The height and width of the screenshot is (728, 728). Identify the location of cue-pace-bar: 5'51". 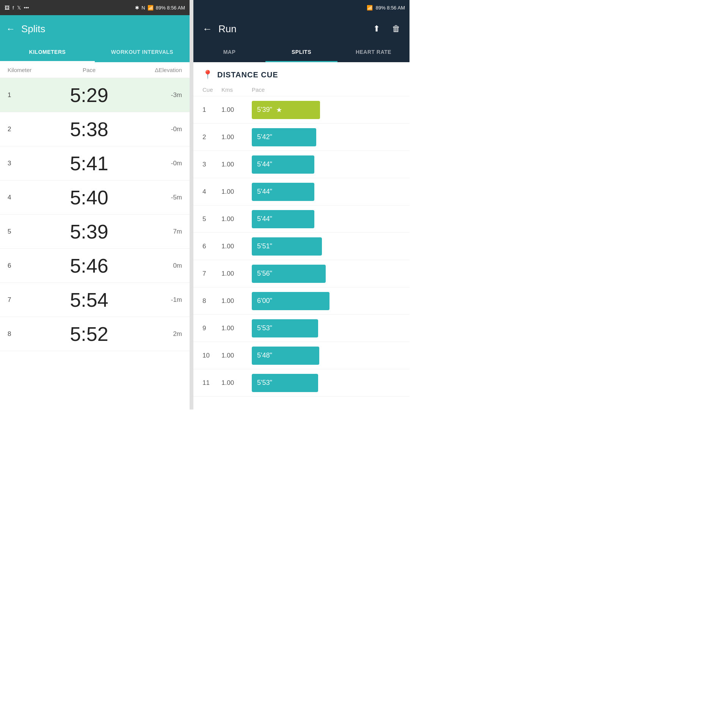
(326, 246).